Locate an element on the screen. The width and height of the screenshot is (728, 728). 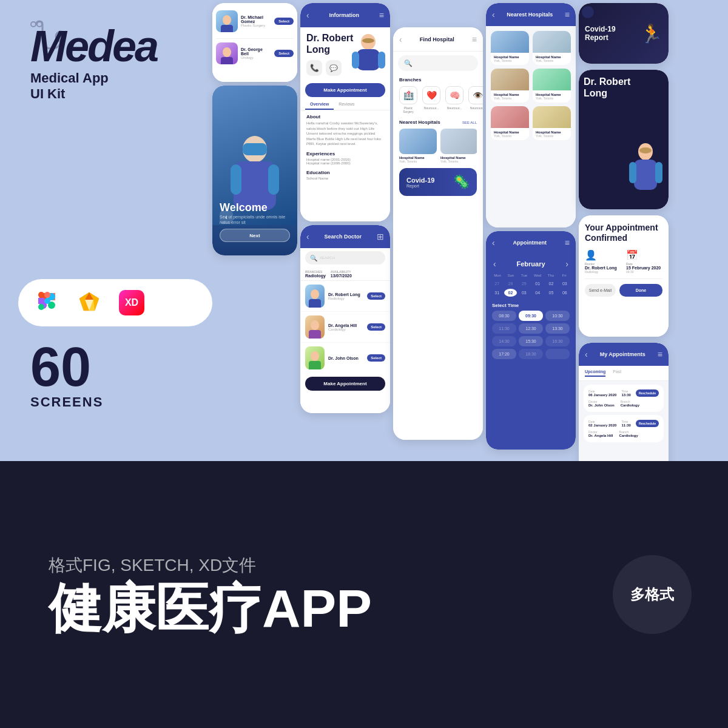
menu-icon-4: ≡ is located at coordinates (567, 15).